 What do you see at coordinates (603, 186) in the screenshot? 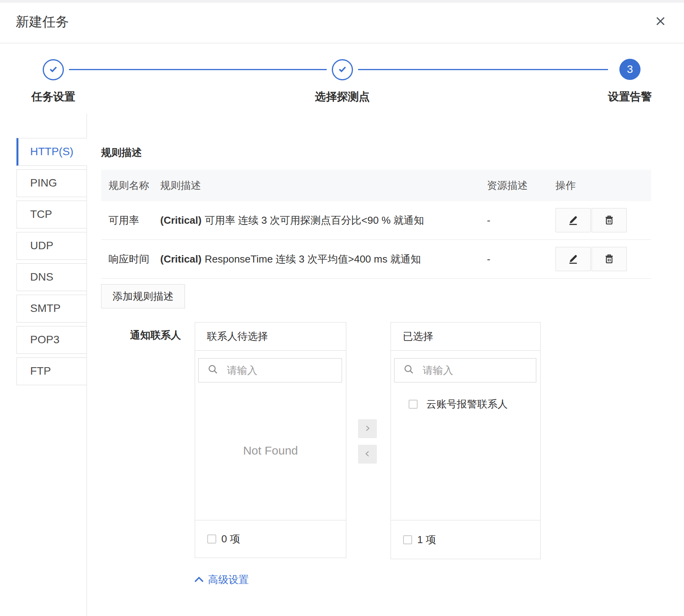
I see `column-header-actions: 操作` at bounding box center [603, 186].